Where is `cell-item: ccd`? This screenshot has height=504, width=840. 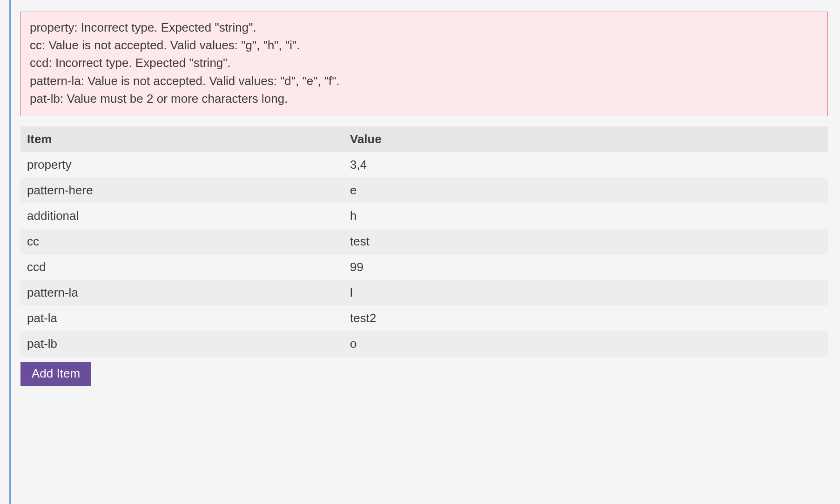
cell-item: ccd is located at coordinates (182, 267).